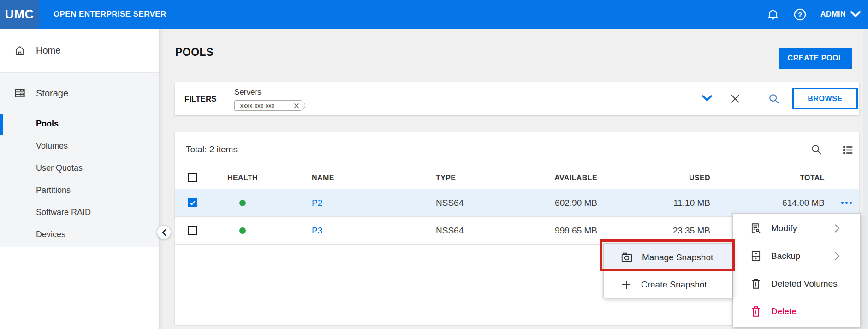 This screenshot has width=868, height=329. I want to click on sidebar-home-label: Home, so click(48, 51).